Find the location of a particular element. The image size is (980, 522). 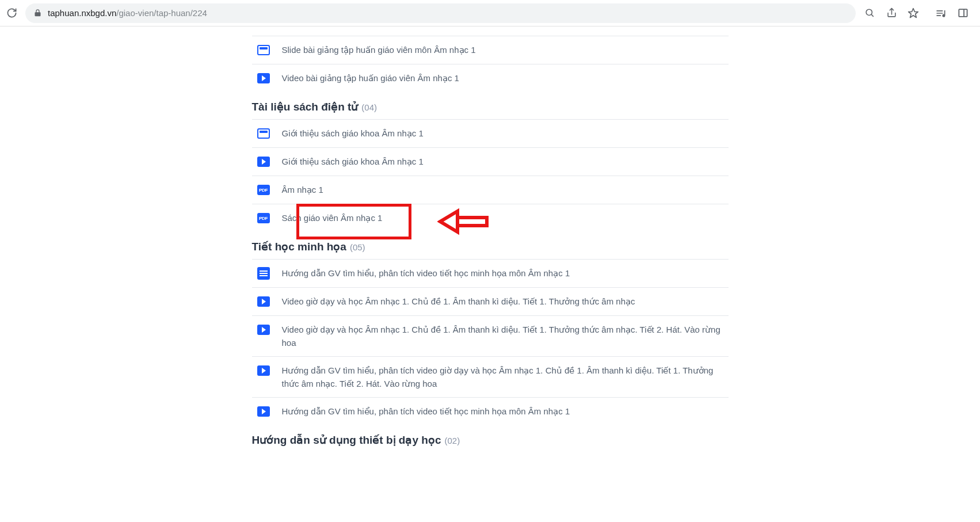

resource-item: Slide bài giảng tập huấn giáo viên môn Â… is located at coordinates (490, 49).